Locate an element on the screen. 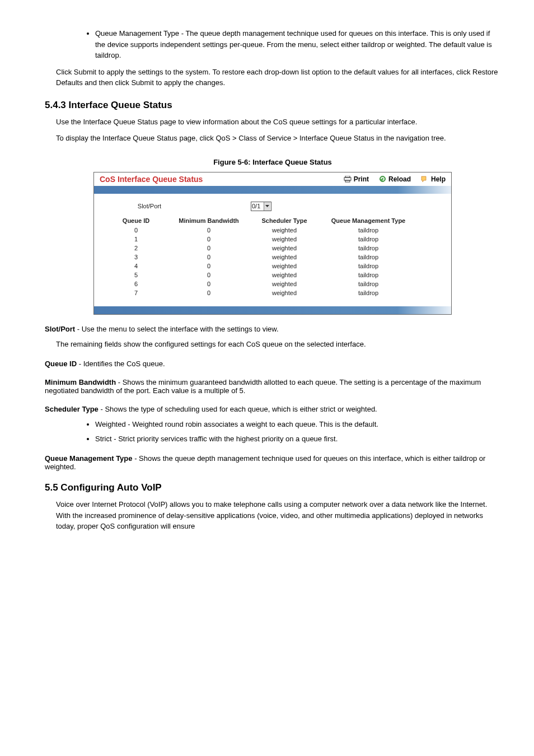 This screenshot has width=534, height=756. reload-button: Reload is located at coordinates (395, 179).